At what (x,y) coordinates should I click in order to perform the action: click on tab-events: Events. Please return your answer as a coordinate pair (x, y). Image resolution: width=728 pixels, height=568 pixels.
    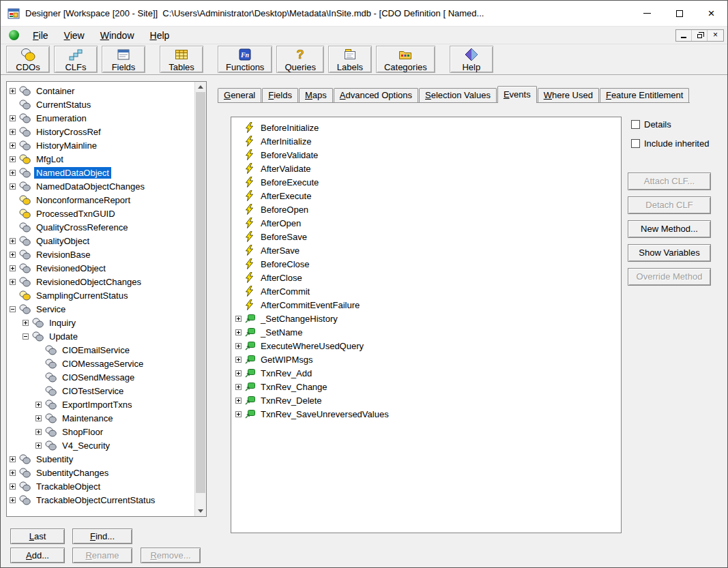
    Looking at the image, I should click on (517, 94).